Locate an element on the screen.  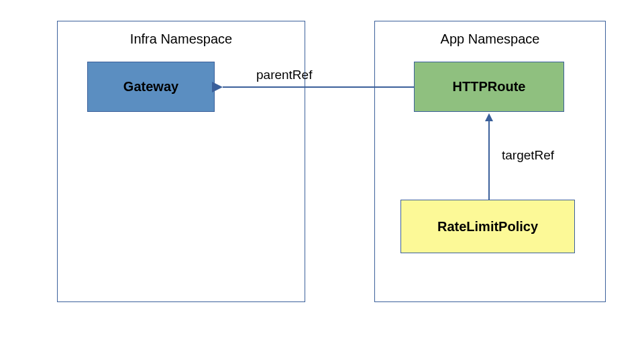
httproute-label: HTTPRoute is located at coordinates (490, 87).